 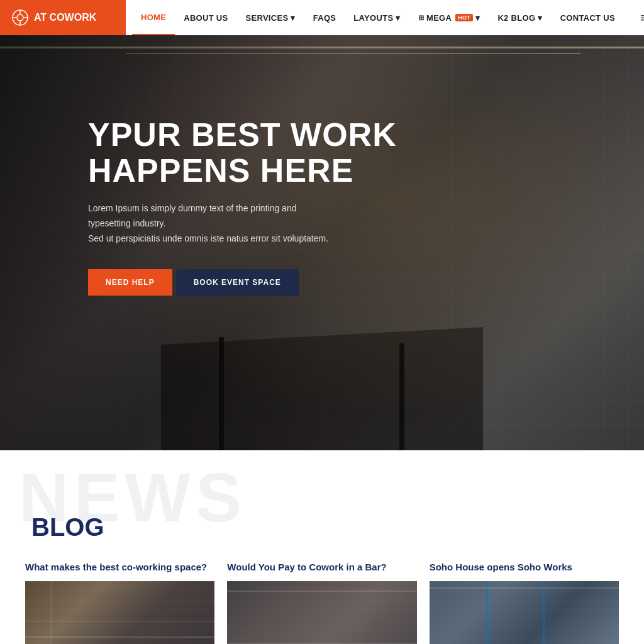 What do you see at coordinates (525, 602) in the screenshot?
I see `blog-card-3: Soho House opens Soho Works` at bounding box center [525, 602].